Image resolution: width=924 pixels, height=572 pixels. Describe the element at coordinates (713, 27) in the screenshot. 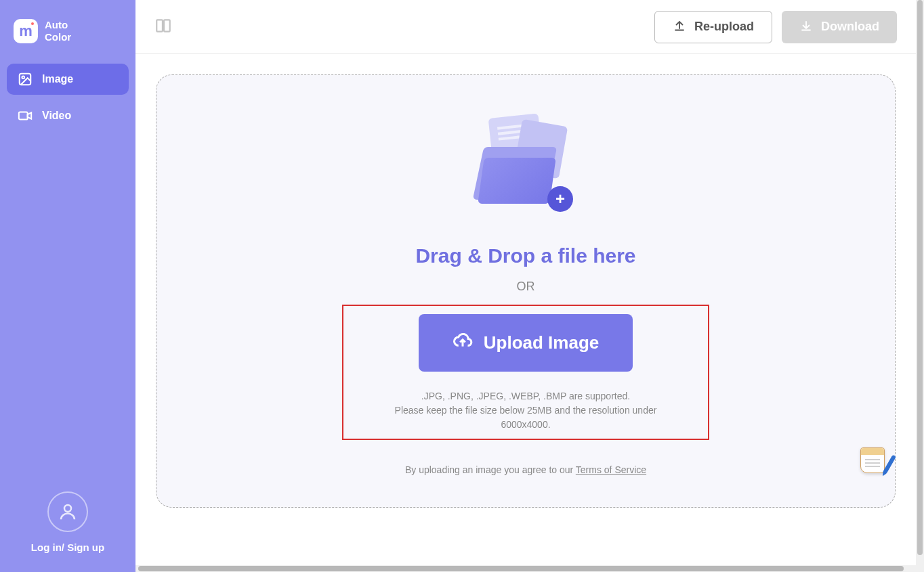

I see `reupload-button: Re-upload` at that location.